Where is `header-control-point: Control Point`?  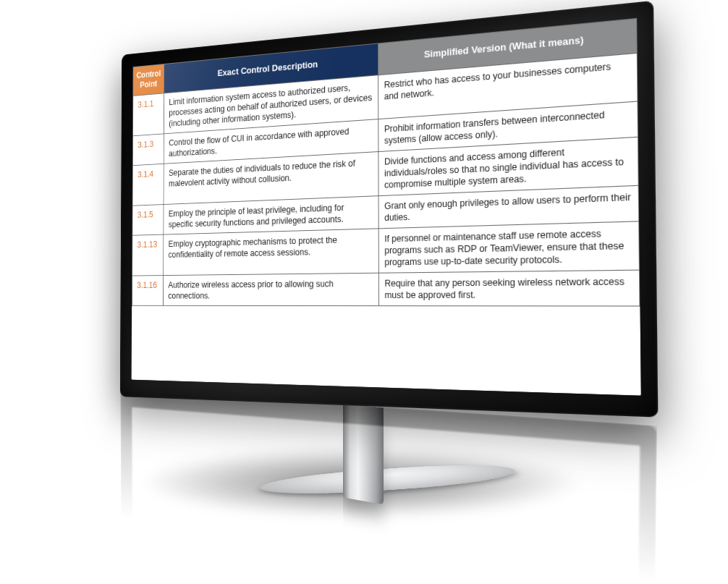
header-control-point: Control Point is located at coordinates (149, 80).